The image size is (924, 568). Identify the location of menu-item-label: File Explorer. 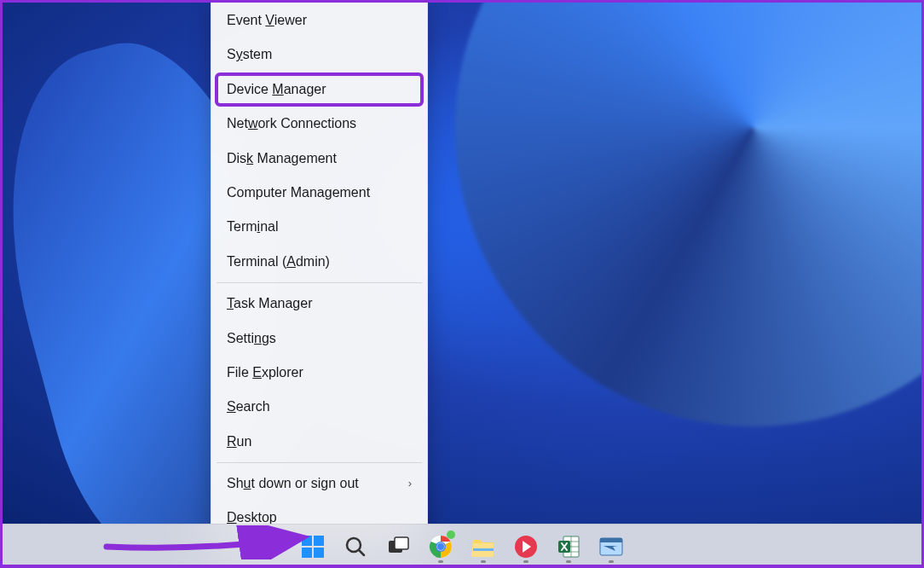
(265, 373).